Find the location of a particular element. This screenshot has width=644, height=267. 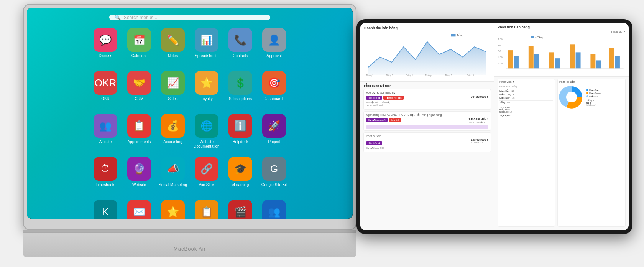

svg-text: 4.5M is located at coordinates (500, 39).